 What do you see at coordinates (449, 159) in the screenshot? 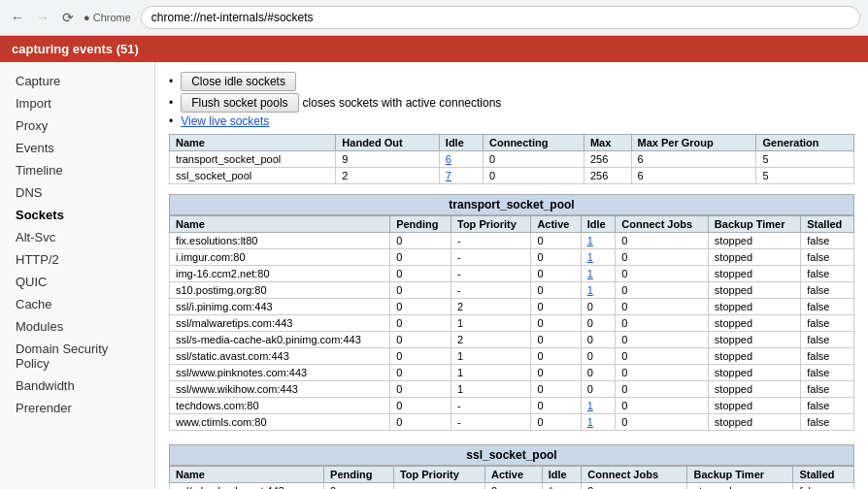
I see `summary-link: 6` at bounding box center [449, 159].